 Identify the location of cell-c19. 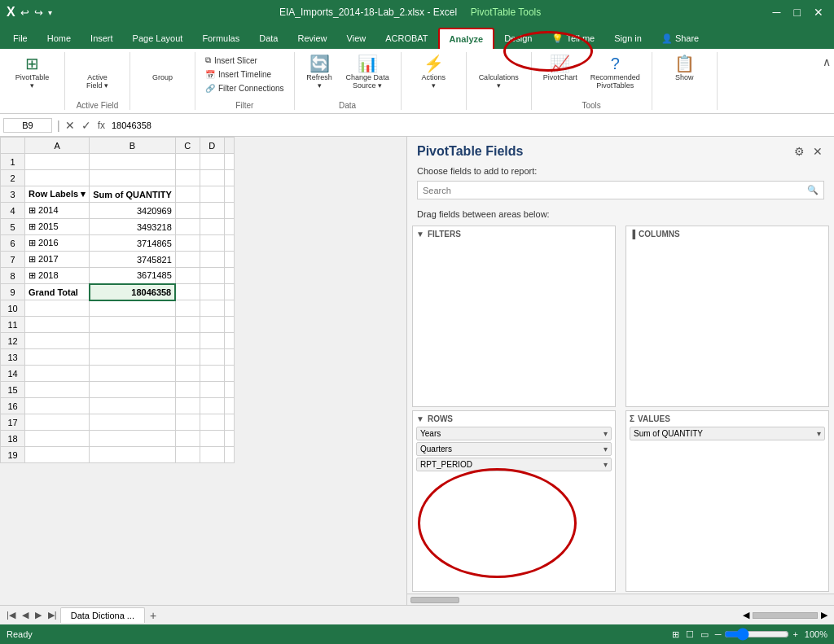
(187, 455).